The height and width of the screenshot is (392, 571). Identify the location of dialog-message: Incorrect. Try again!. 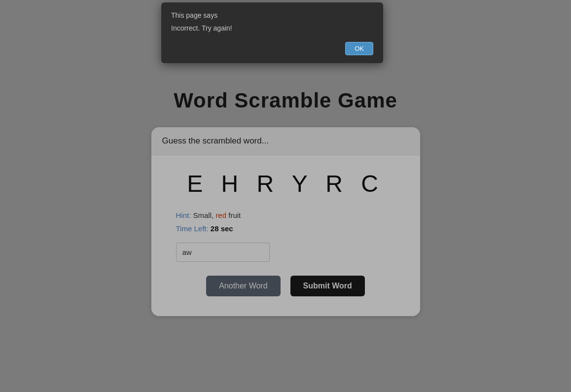
(272, 28).